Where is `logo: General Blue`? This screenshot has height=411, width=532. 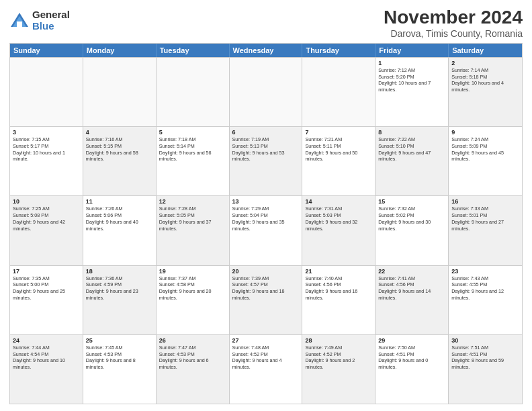
logo: General Blue is located at coordinates (40, 20).